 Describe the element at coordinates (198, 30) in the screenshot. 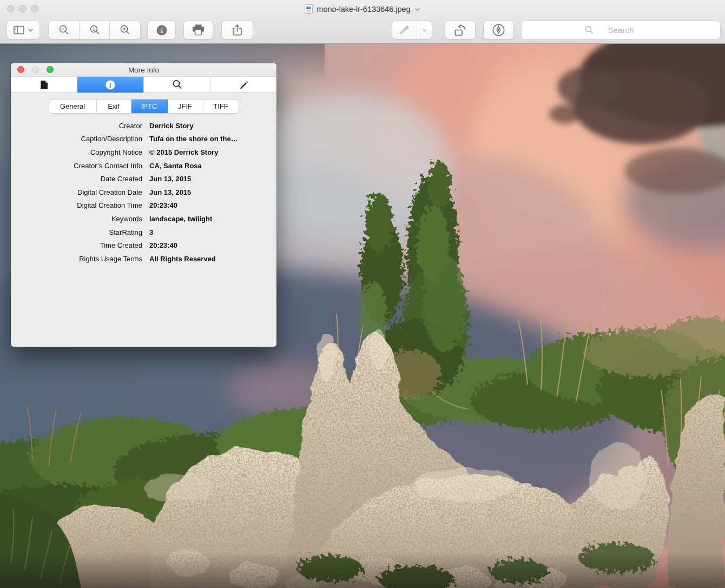

I see `print-button` at that location.